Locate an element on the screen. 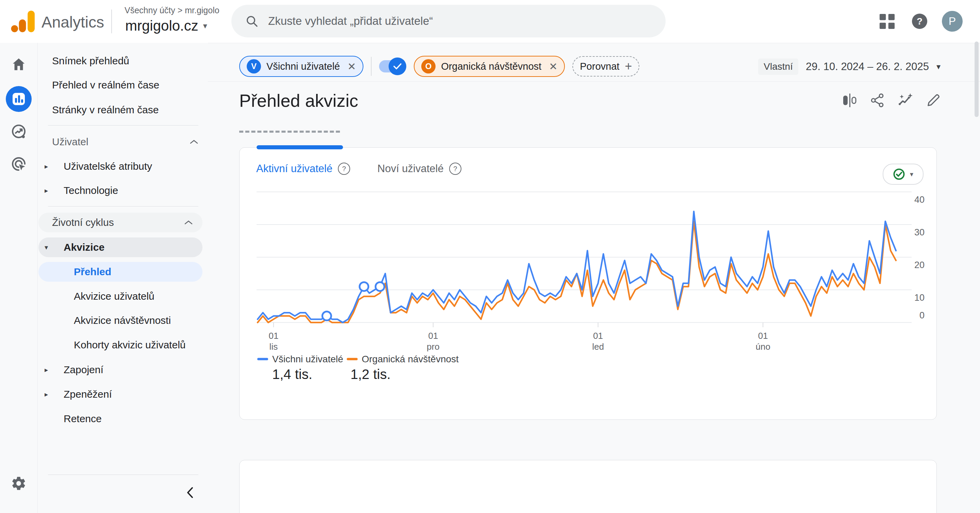 Image resolution: width=980 pixels, height=513 pixels. gear-icon is located at coordinates (19, 484).